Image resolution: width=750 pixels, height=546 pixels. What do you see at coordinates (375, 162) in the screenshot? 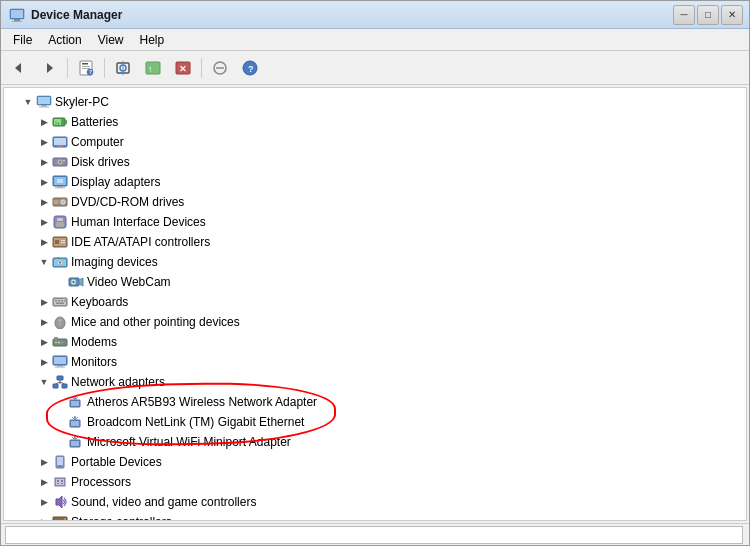
I see `tree-disk: ▶ Disk drives` at bounding box center [375, 162].